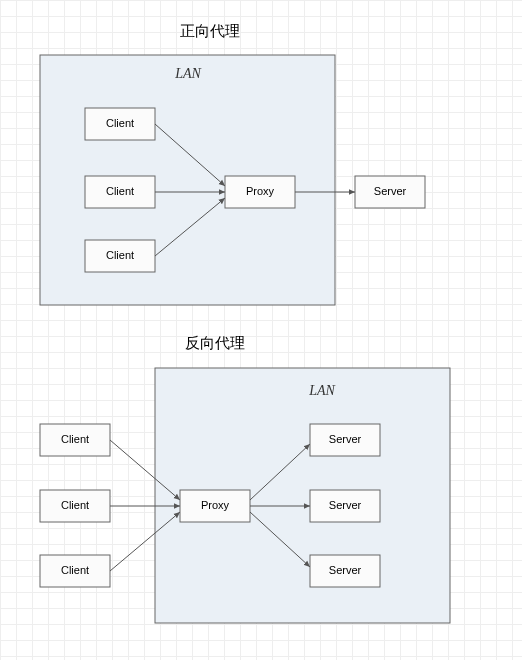 The height and width of the screenshot is (660, 522). I want to click on reverse-lan-label: LAN, so click(322, 390).